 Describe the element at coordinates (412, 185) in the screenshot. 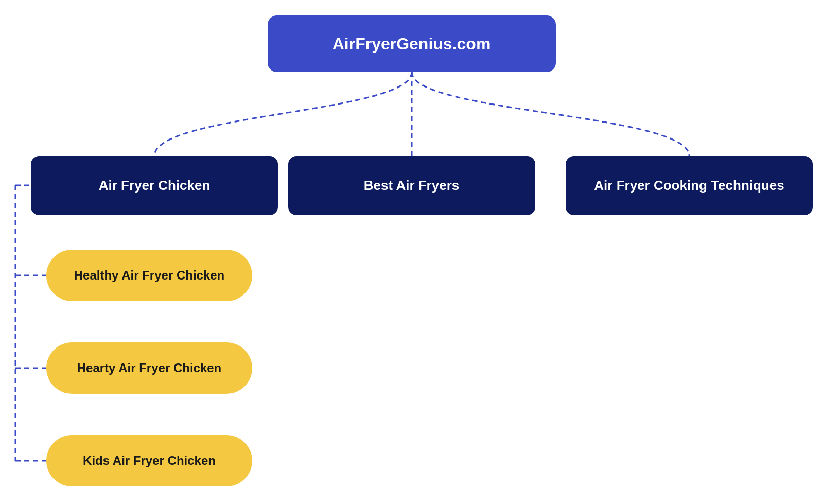

I see `best-label: Best Air Fryers` at that location.